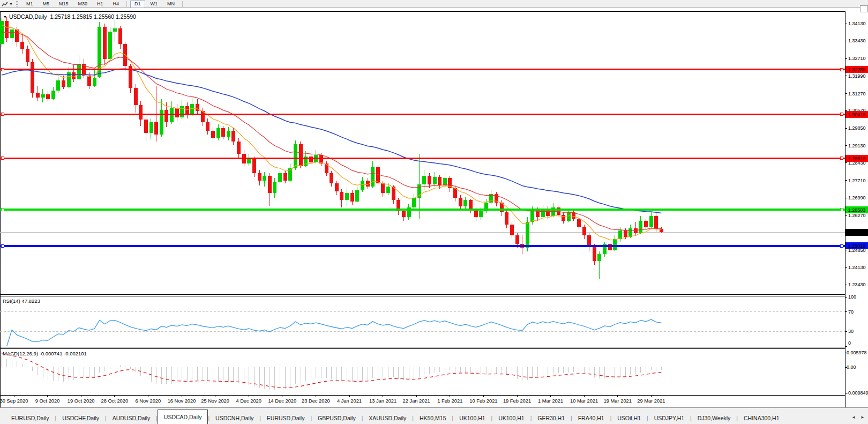 The height and width of the screenshot is (424, 868). I want to click on date-tick-label: 19 Mar 2021, so click(618, 401).